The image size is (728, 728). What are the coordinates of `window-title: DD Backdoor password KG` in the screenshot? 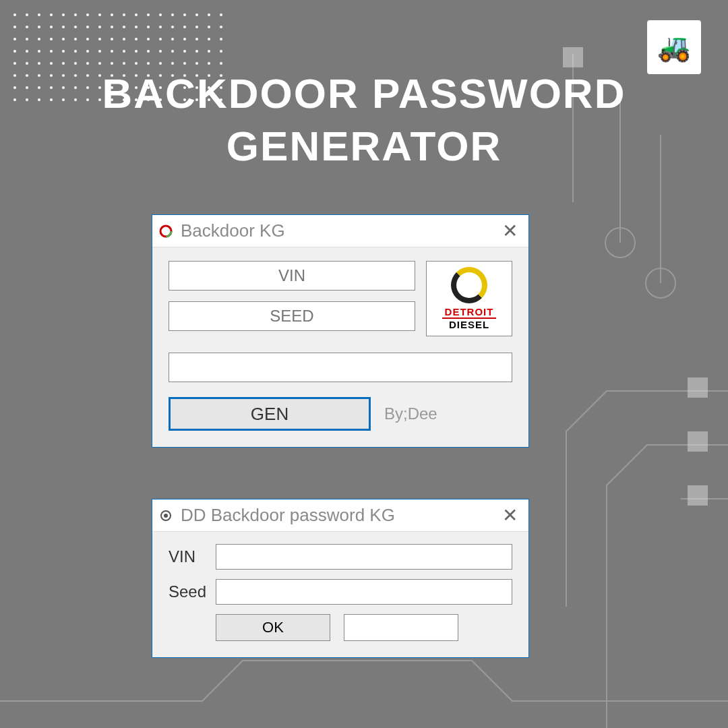 It's located at (338, 515).